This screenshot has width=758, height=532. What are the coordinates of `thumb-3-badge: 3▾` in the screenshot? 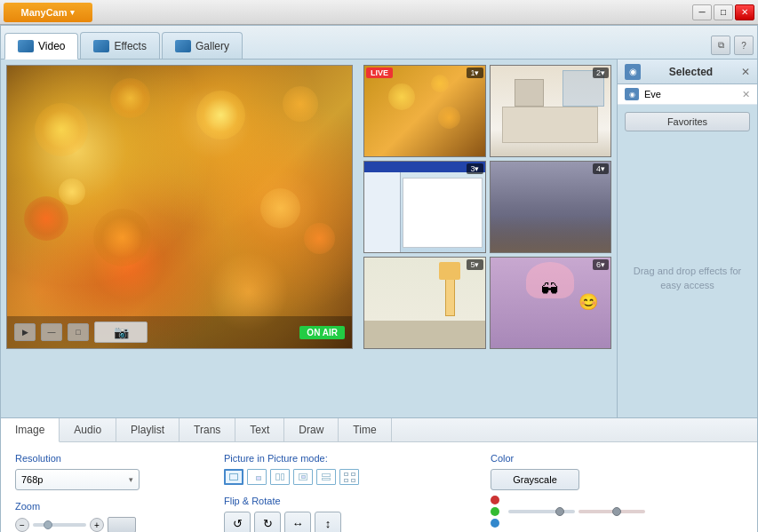 It's located at (475, 169).